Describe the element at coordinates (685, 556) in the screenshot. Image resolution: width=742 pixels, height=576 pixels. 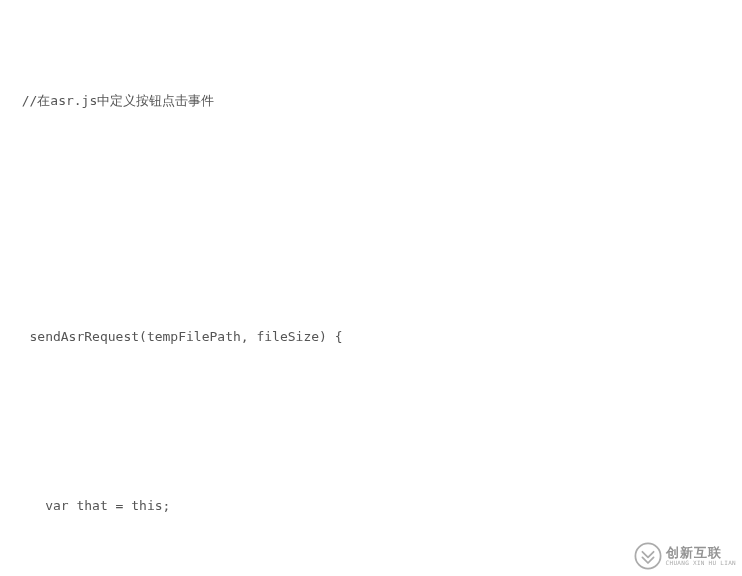
I see `watermark: 创新互联 CHUANG XIN HU LIAN` at that location.